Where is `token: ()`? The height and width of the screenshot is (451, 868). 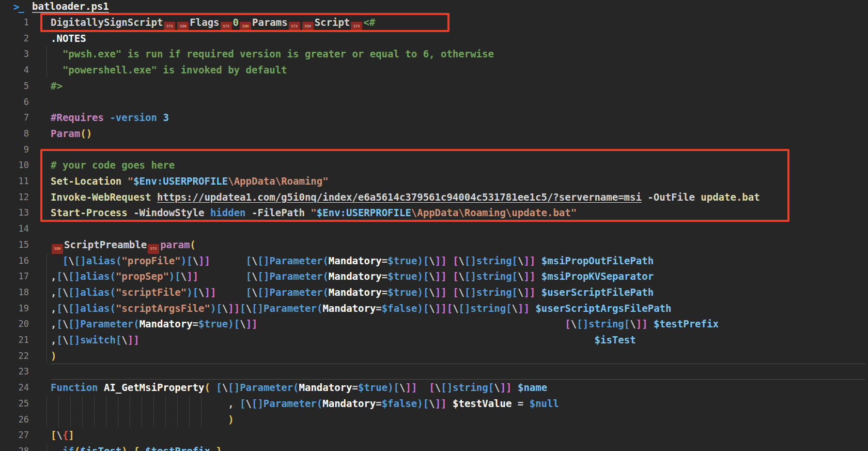 token: () is located at coordinates (86, 133).